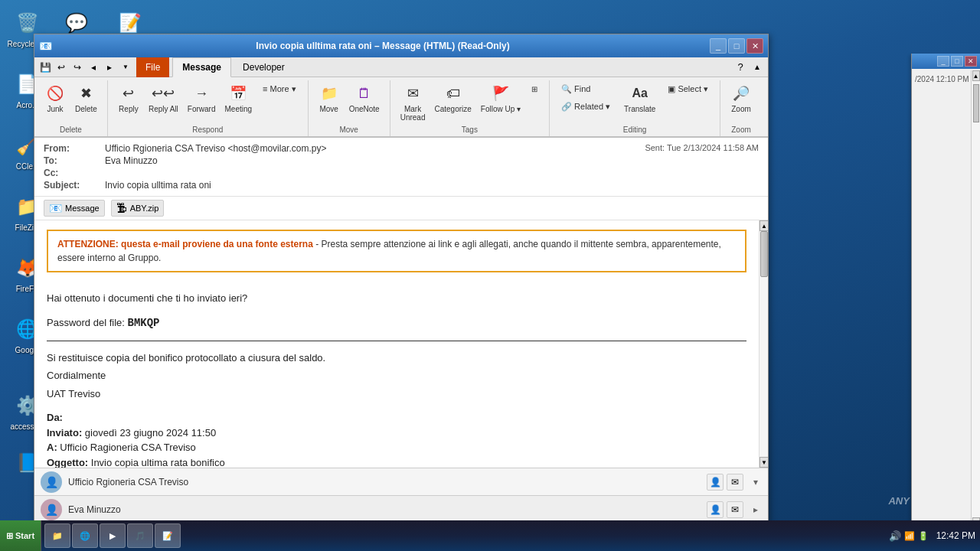 The image size is (980, 551). Describe the element at coordinates (71, 109) in the screenshot. I see `ribbon-group-delete: 🚫 Junk ✖ Delete Delete` at that location.